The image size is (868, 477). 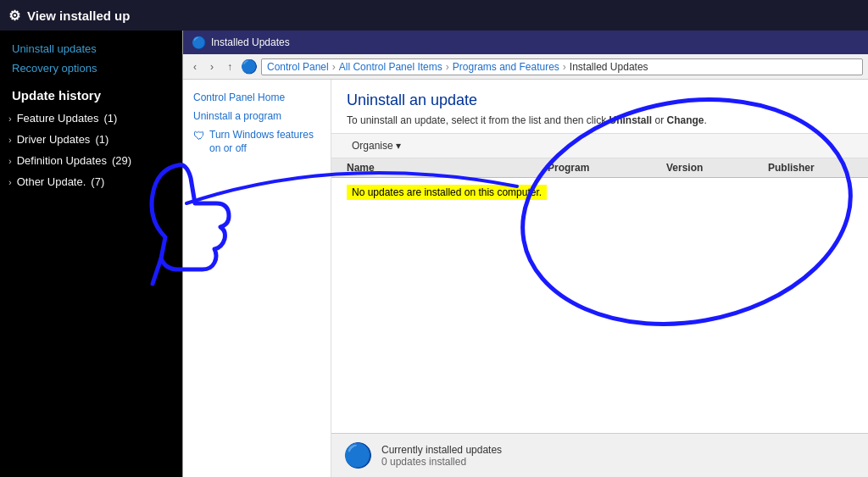 What do you see at coordinates (212, 67) in the screenshot?
I see `forward-button: ›` at bounding box center [212, 67].